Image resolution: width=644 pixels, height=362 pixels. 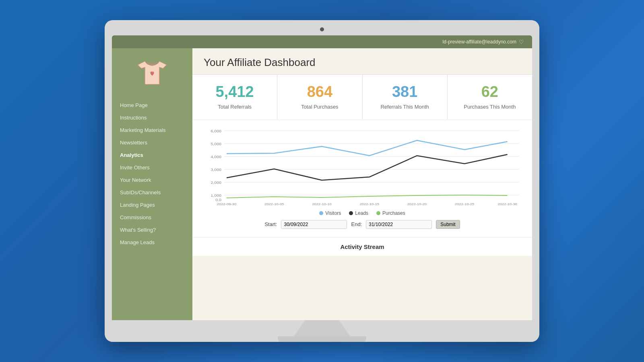 What do you see at coordinates (314, 224) in the screenshot?
I see `start-date-input` at bounding box center [314, 224].